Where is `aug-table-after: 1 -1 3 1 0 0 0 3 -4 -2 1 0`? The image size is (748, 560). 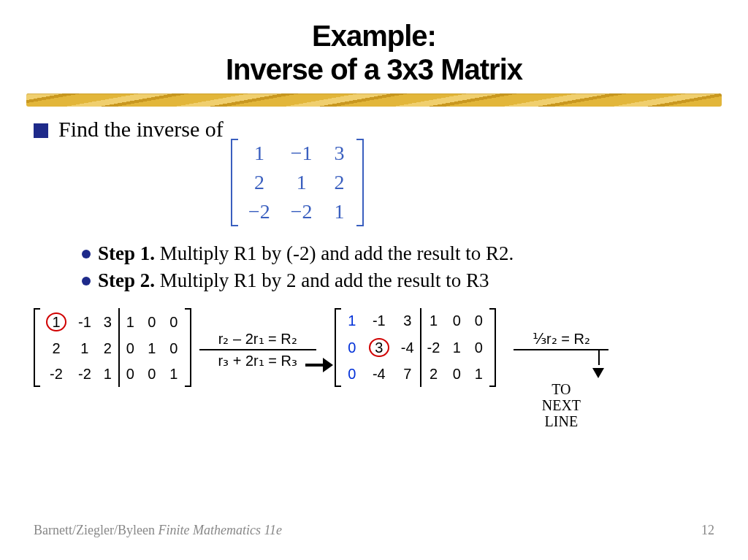 aug-table-after: 1 -1 3 1 0 0 0 3 -4 -2 1 0 is located at coordinates (416, 348).